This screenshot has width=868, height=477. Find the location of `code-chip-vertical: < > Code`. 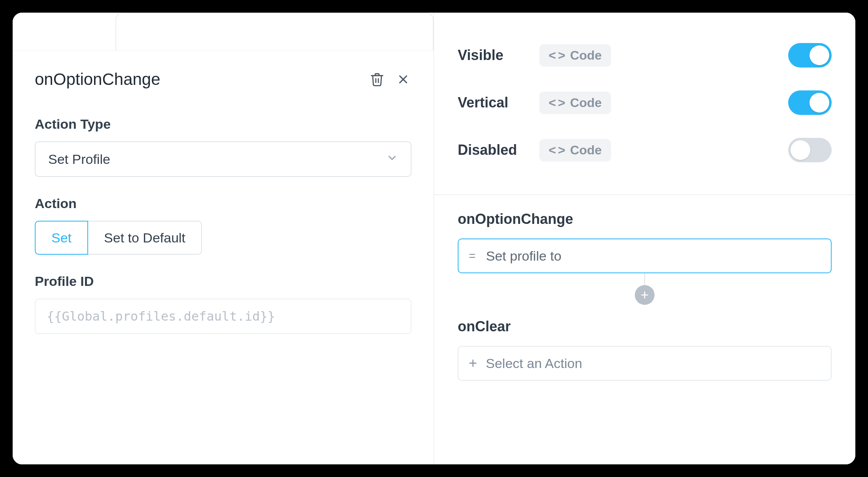

code-chip-vertical: < > Code is located at coordinates (575, 103).